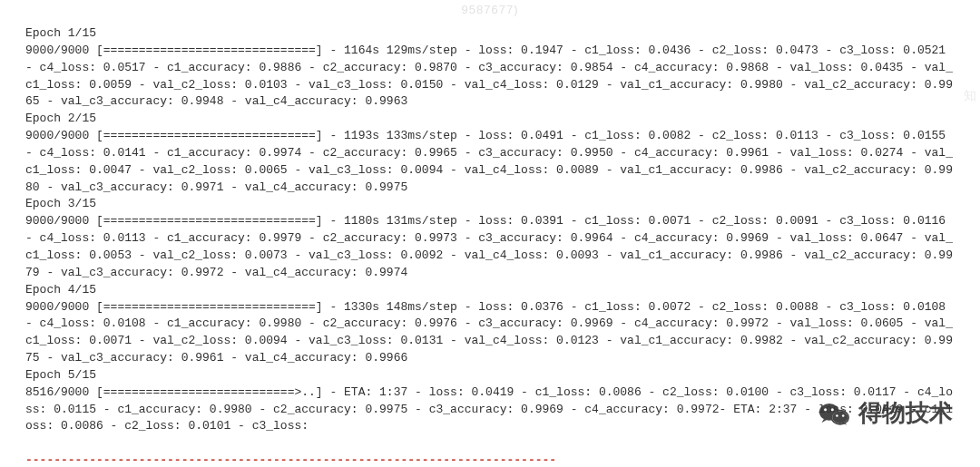  Describe the element at coordinates (61, 203) in the screenshot. I see `epoch-3-title: Epoch 3/15` at that location.